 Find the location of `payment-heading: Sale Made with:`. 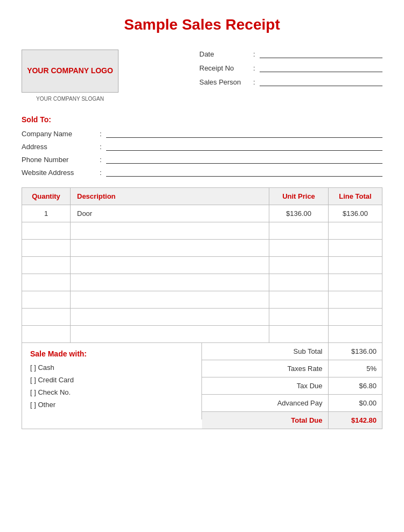

payment-heading: Sale Made with: is located at coordinates (112, 354).